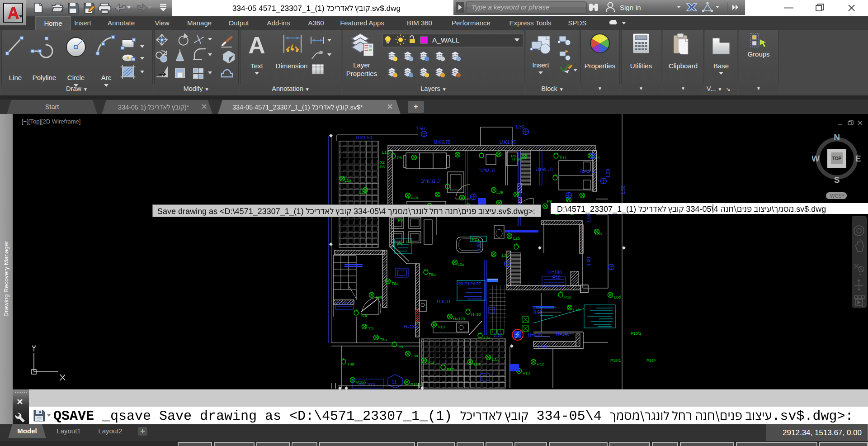 Image resolution: width=868 pixels, height=446 pixels. Describe the element at coordinates (589, 261) in the screenshot. I see `svg-text: 1.00` at that location.